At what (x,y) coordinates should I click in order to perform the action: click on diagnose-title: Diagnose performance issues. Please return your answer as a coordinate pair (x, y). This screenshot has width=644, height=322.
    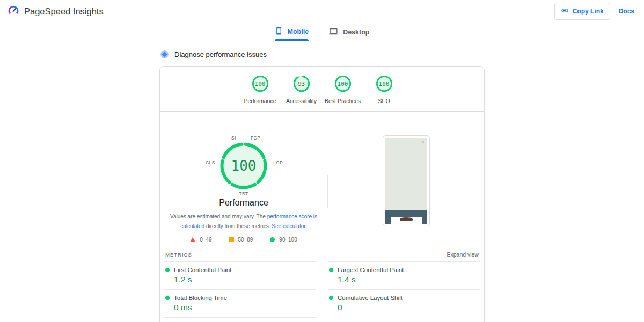
    Looking at the image, I should click on (221, 55).